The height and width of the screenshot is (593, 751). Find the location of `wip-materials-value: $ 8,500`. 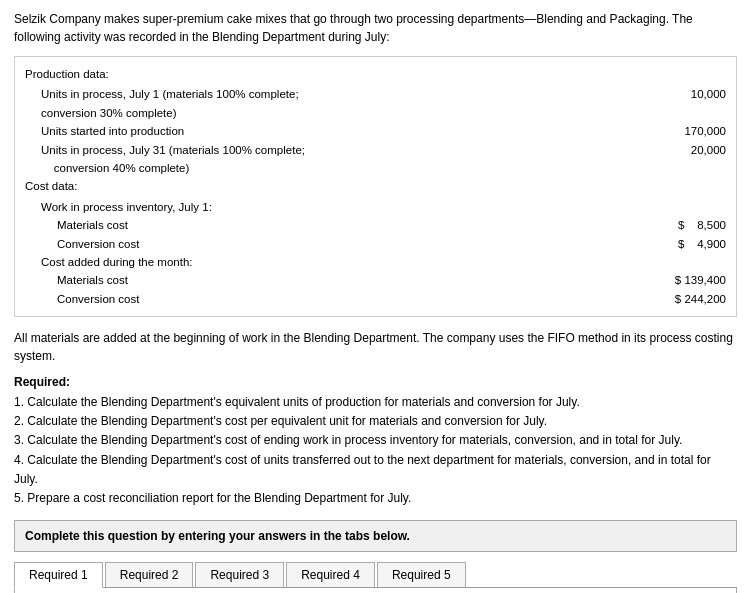

wip-materials-value: $ 8,500 is located at coordinates (686, 225).